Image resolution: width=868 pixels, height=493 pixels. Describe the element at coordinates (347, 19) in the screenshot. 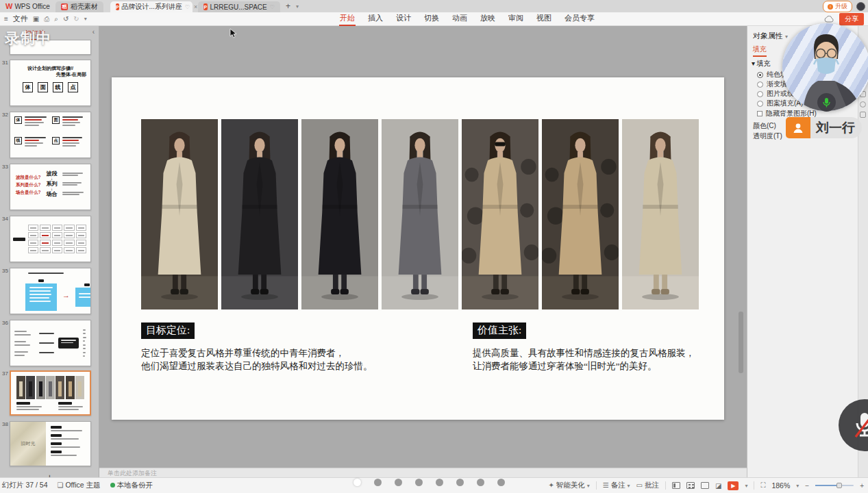

I see `tab-home: 开始` at that location.